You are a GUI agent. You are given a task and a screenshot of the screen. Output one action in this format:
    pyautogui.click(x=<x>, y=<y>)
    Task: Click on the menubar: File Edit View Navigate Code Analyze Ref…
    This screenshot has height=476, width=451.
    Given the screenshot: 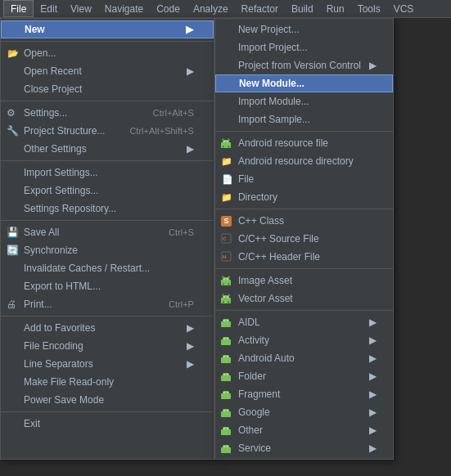 What is the action you would take?
    pyautogui.click(x=226, y=9)
    